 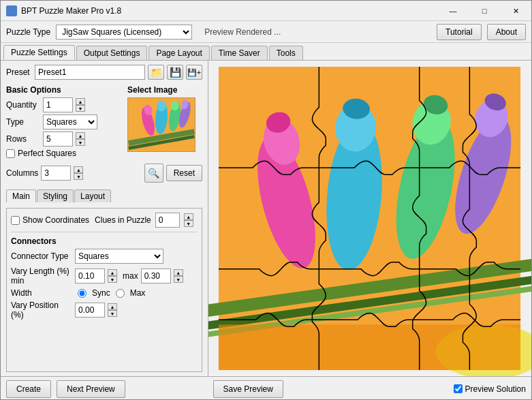 What do you see at coordinates (19, 72) in the screenshot?
I see `preset-label: Preset` at bounding box center [19, 72].